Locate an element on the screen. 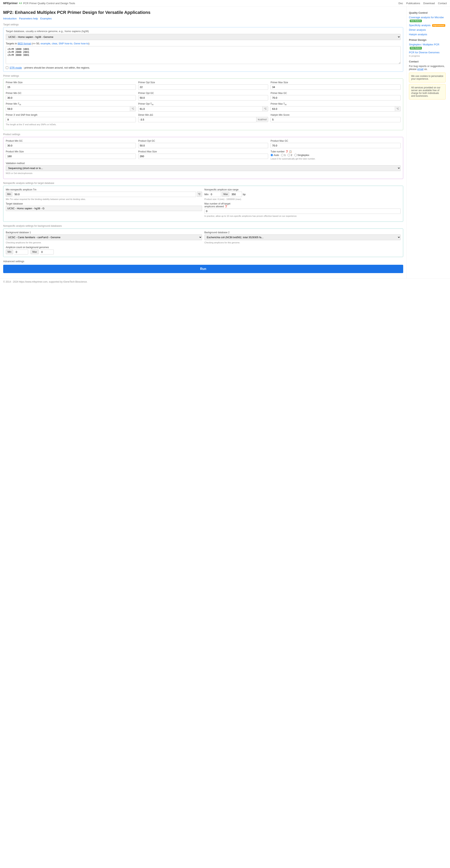 The width and height of the screenshot is (450, 868). primer-max-gc-input is located at coordinates (336, 98).